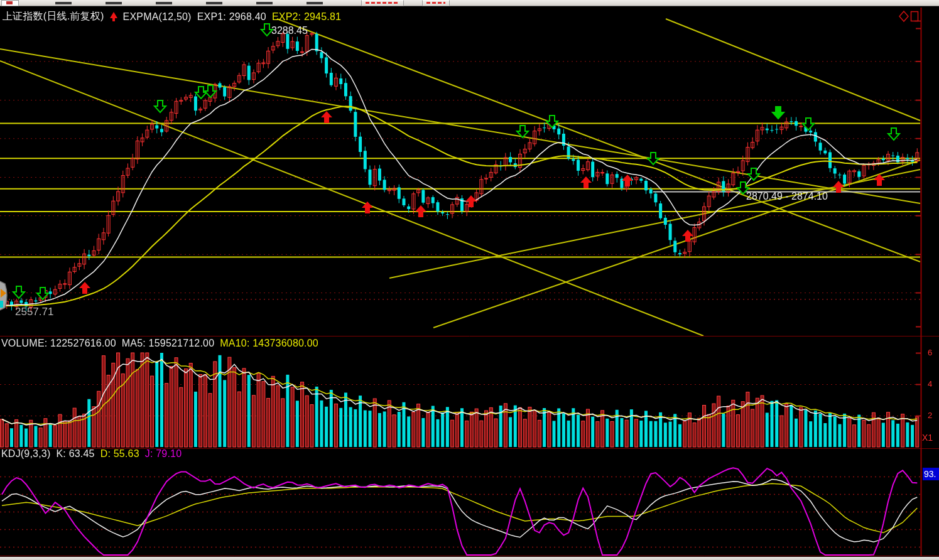  I want to click on kdj-j-value: J: 79.10, so click(163, 454).